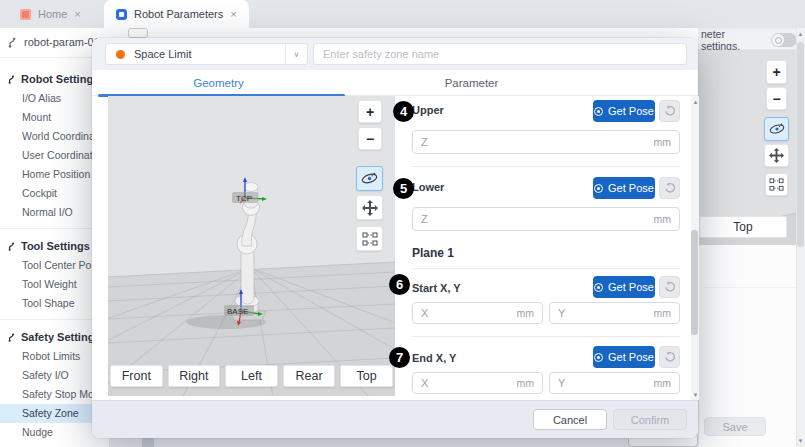  What do you see at coordinates (624, 357) in the screenshot?
I see `end-get-pose-button: Get Pose` at bounding box center [624, 357].